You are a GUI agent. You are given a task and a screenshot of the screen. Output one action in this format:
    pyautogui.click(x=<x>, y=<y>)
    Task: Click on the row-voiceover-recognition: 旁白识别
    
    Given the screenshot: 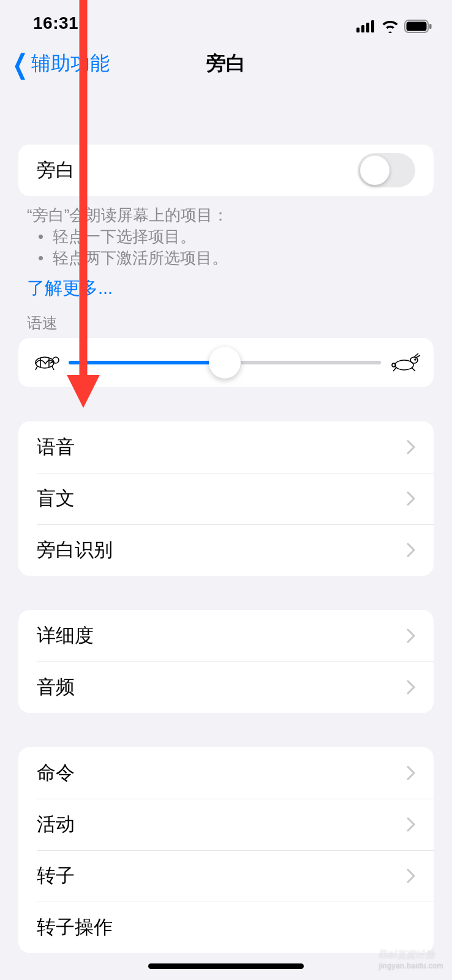 What is the action you would take?
    pyautogui.click(x=226, y=550)
    